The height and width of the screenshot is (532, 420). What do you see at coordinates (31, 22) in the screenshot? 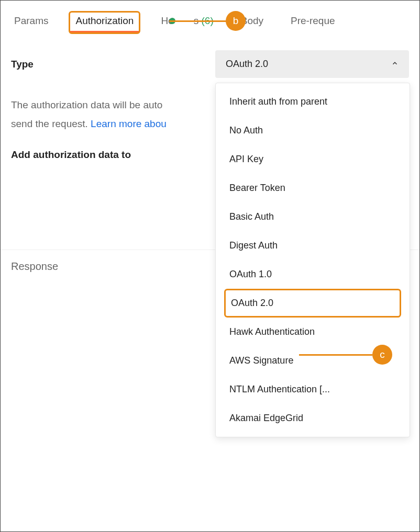
I see `tab-params: Params` at bounding box center [31, 22].